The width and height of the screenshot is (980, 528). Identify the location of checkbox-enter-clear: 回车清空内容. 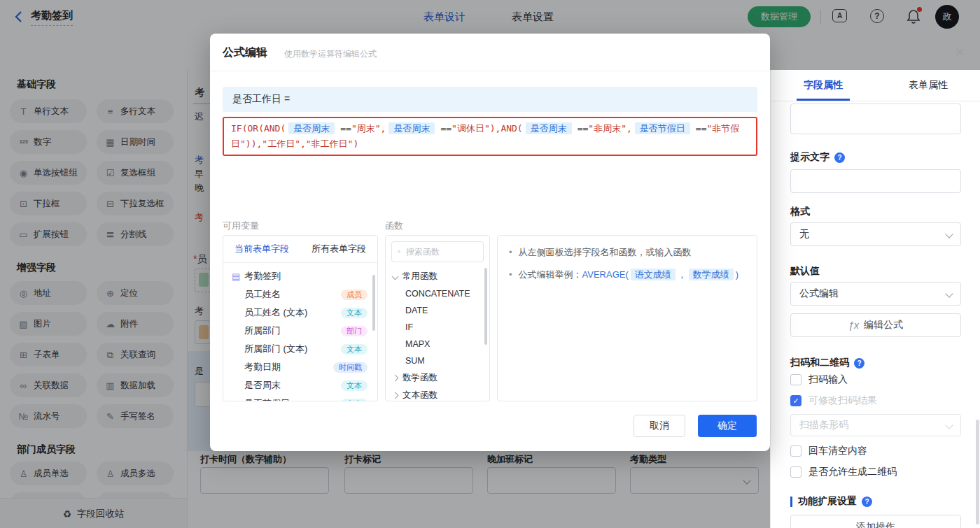
(829, 451).